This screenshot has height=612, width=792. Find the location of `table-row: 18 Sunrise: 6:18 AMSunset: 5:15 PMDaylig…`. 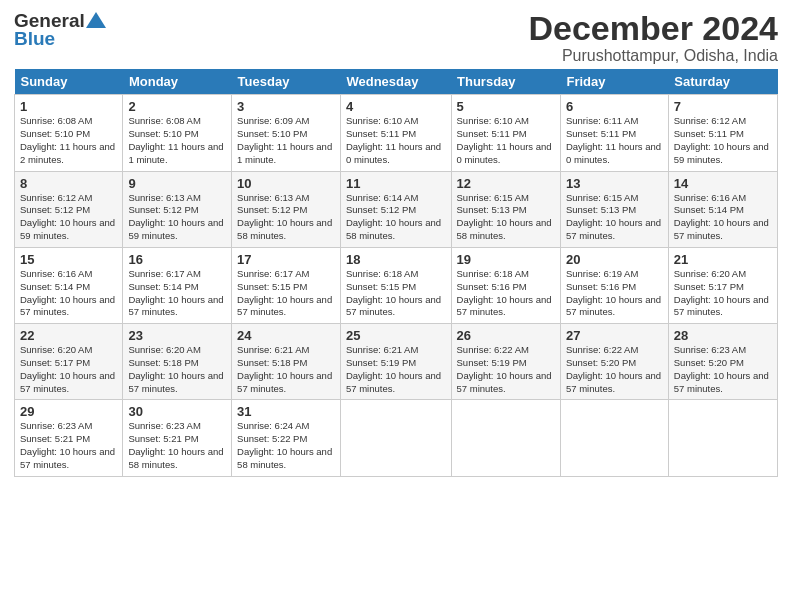

table-row: 18 Sunrise: 6:18 AMSunset: 5:15 PMDaylig… is located at coordinates (396, 285).